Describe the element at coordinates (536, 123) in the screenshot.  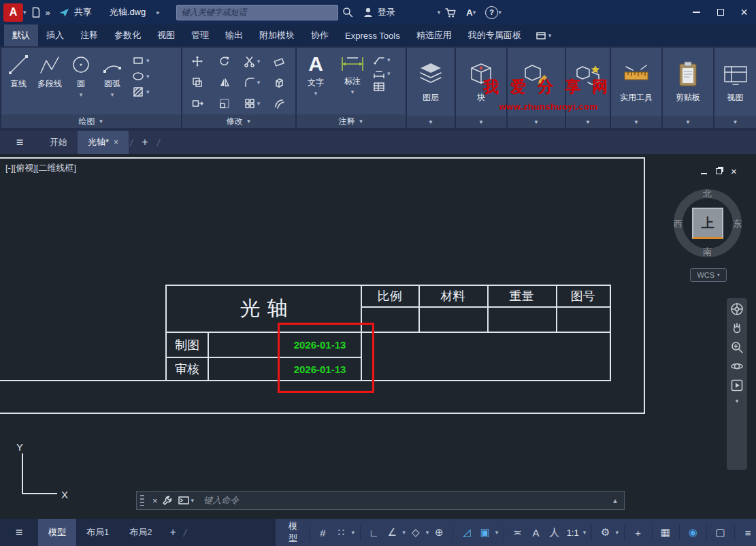
I see `panel-block-edit-expand: ▼` at that location.